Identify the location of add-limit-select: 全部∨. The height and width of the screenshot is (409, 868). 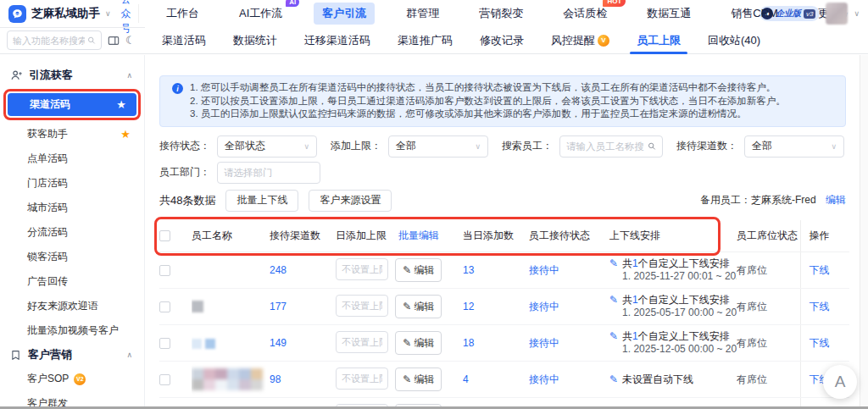
(438, 146).